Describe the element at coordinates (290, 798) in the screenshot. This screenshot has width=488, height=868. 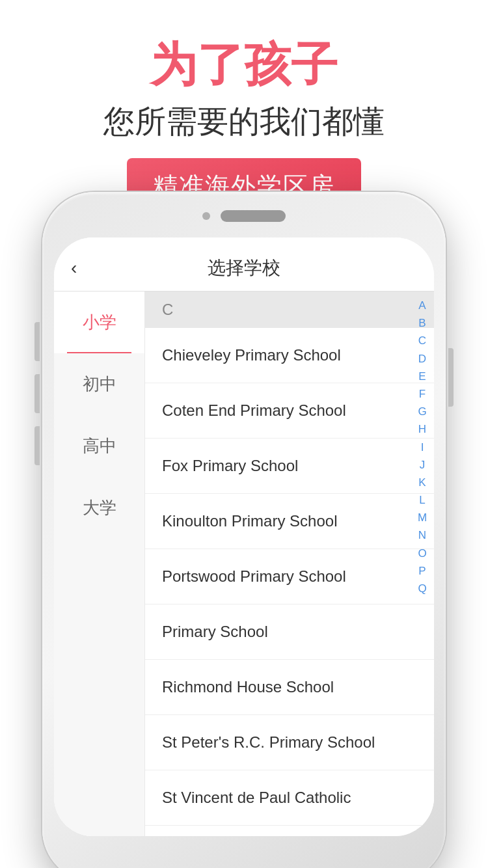
I see `list-item: St Vincent de Paul Catholic` at that location.